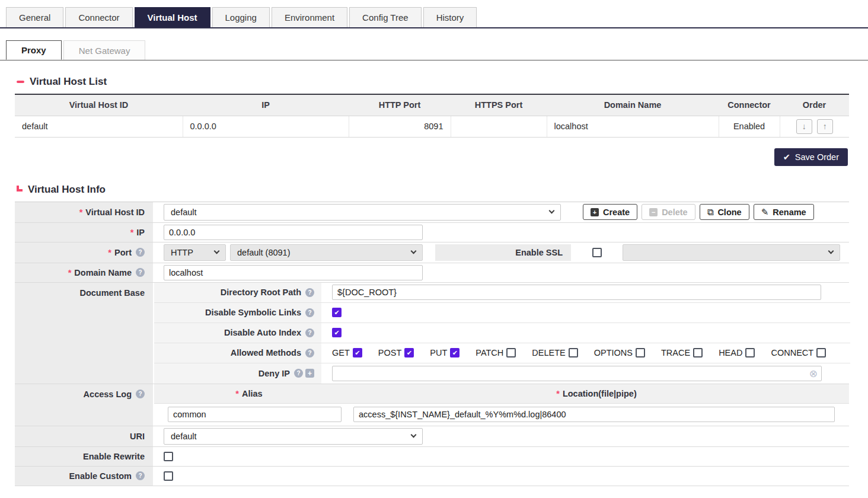 The width and height of the screenshot is (868, 498). What do you see at coordinates (249, 394) in the screenshot?
I see `alias-header: * Alias` at bounding box center [249, 394].